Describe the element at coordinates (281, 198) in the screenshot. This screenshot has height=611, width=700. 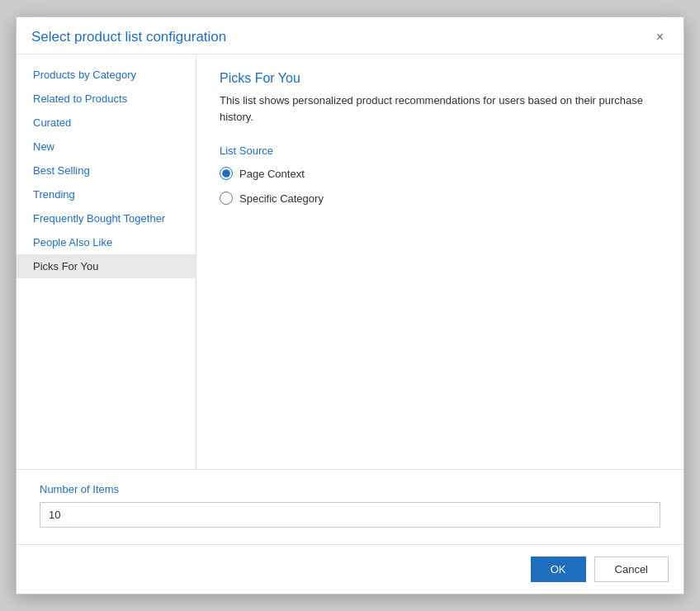
I see `radio-specific-category-label: Specific Category` at that location.